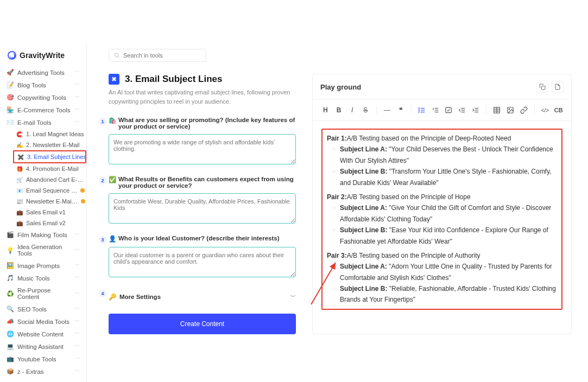 This screenshot has width=588, height=382. I want to click on sidebar-cat-writing: 💻Writing Assistant﹀, so click(43, 346).